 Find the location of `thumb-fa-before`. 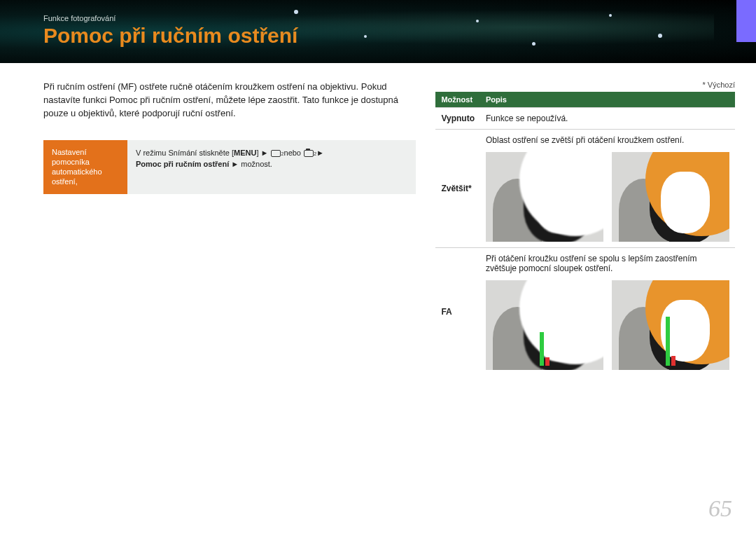

thumb-fa-before is located at coordinates (545, 325).